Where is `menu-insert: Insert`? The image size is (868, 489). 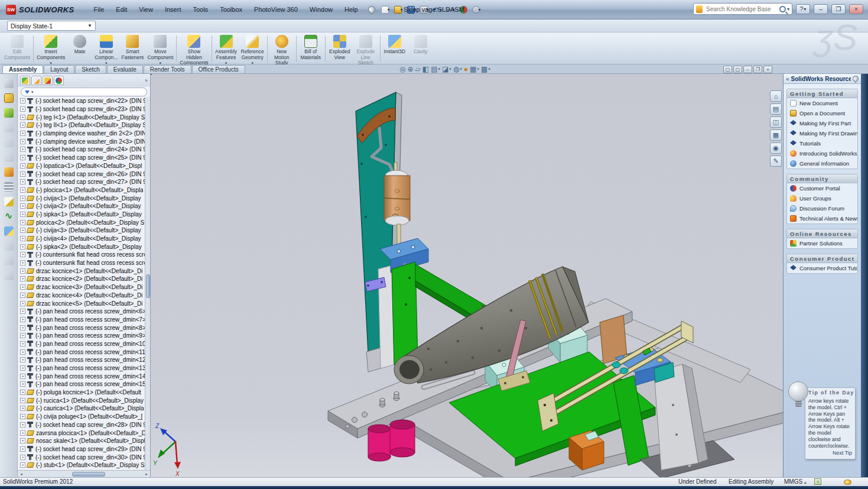
menu-insert: Insert is located at coordinates (173, 9).